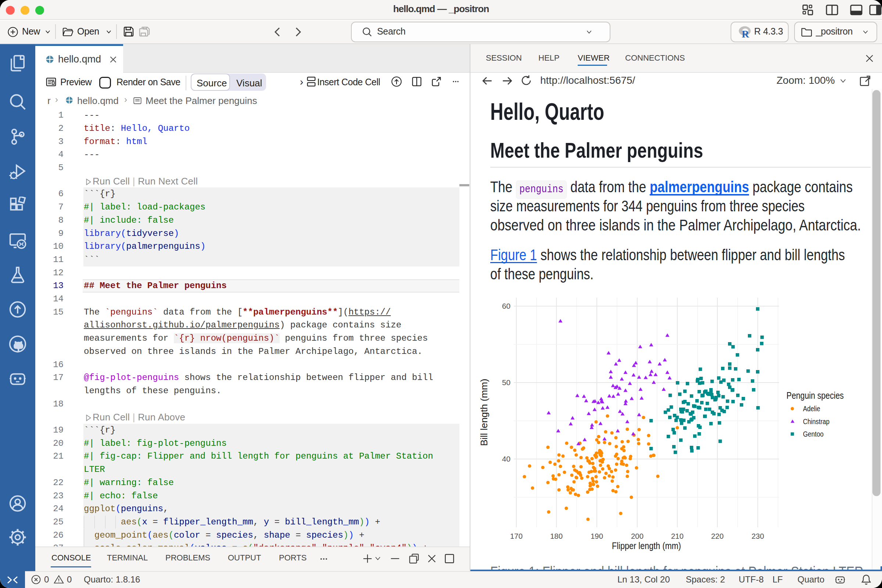 The image size is (882, 588). I want to click on svg-text: Adelie, so click(812, 409).